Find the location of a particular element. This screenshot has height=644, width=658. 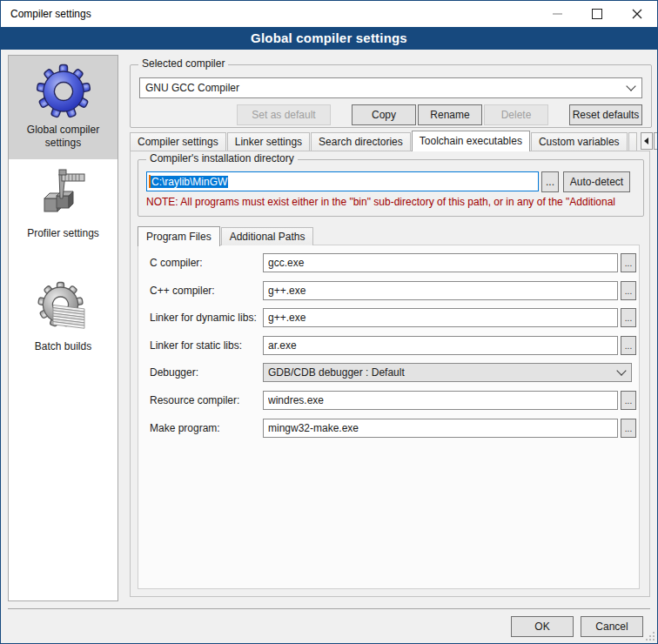

maximize-button is located at coordinates (597, 14).